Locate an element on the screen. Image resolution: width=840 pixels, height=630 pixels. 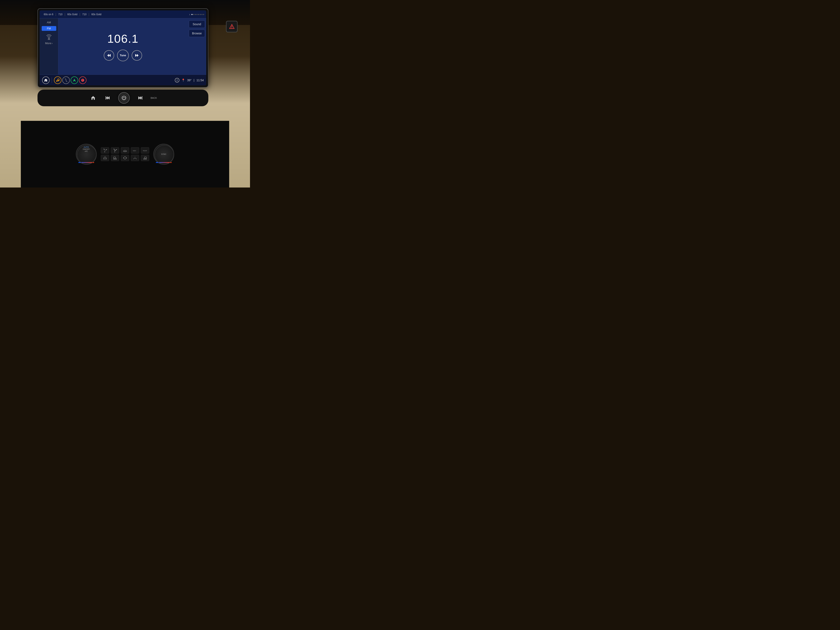
time-display: 11:54 is located at coordinates (200, 81).